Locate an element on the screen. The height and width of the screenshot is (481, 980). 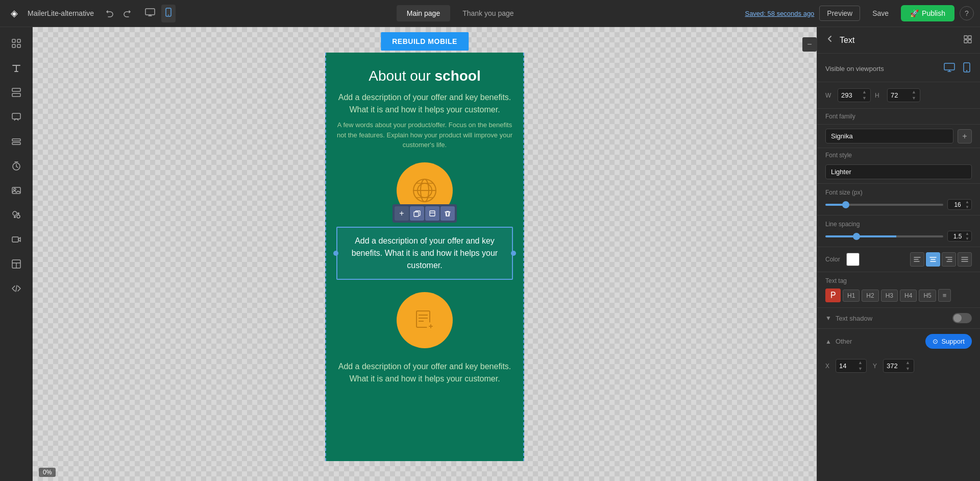
section-tool-button is located at coordinates (16, 92).